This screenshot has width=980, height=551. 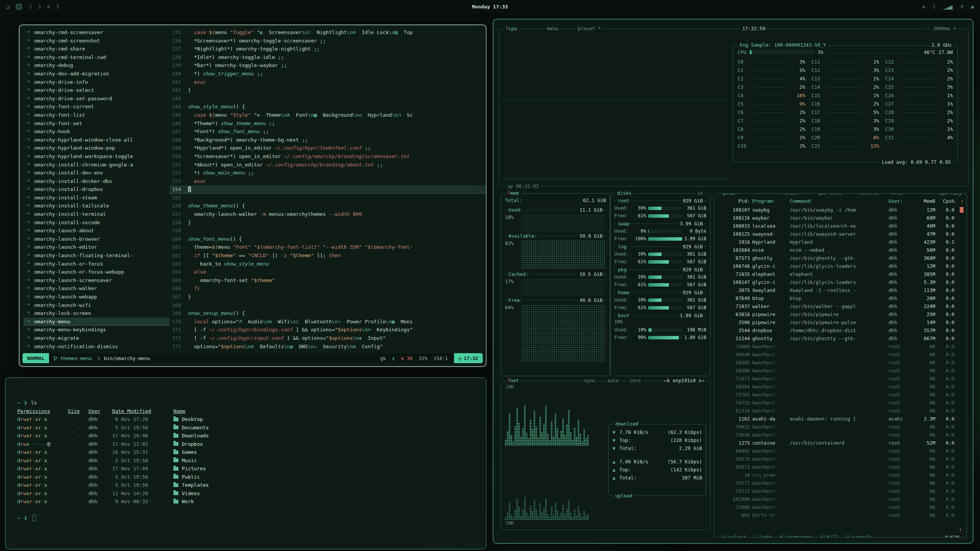 I want to click on file-item: *omarchy-drive-info, so click(x=96, y=82).